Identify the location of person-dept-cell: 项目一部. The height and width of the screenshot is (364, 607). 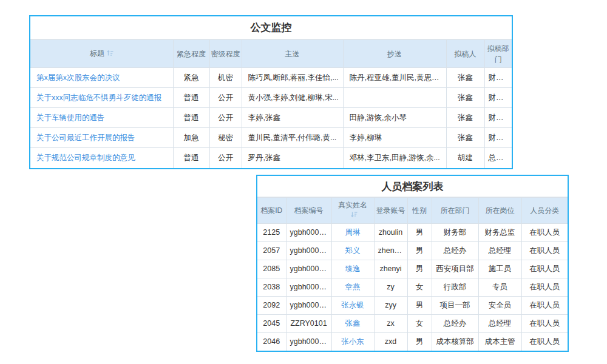
(455, 305).